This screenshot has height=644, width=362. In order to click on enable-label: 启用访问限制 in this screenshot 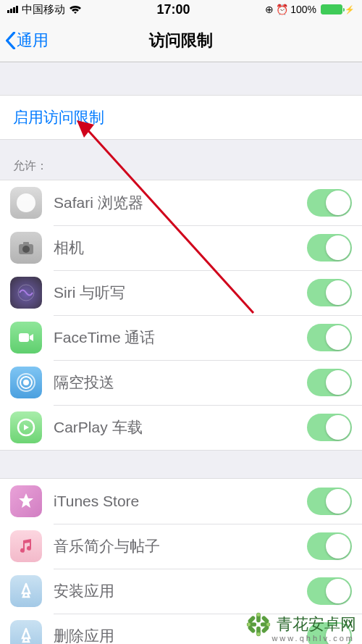, I will do `click(59, 117)`.